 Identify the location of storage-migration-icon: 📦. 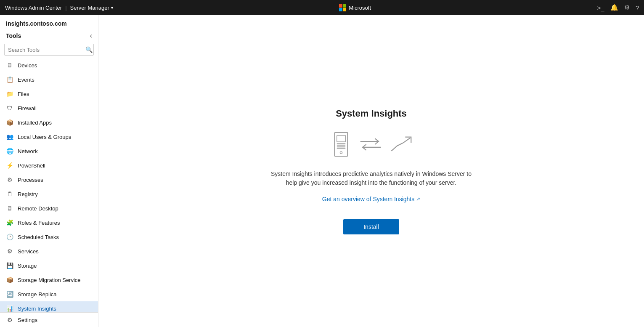
(10, 280).